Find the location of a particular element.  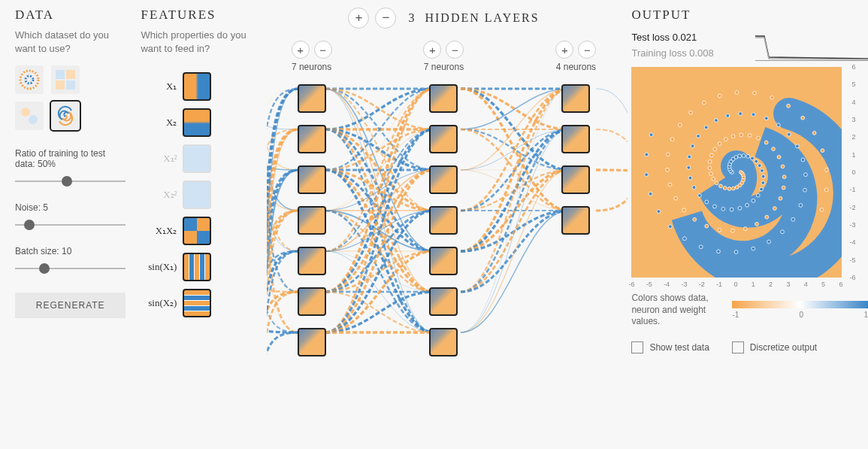

dataset-xor is located at coordinates (65, 80).